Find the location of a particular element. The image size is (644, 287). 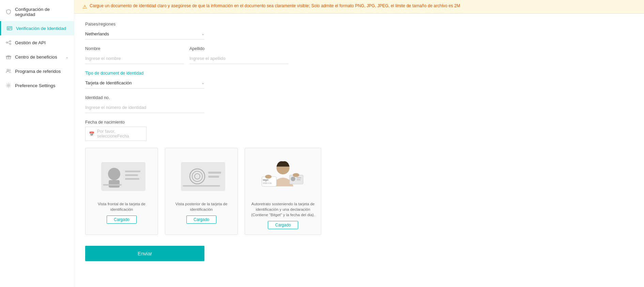

sidebar-item-identity: Verificación de Identidad is located at coordinates (37, 28).